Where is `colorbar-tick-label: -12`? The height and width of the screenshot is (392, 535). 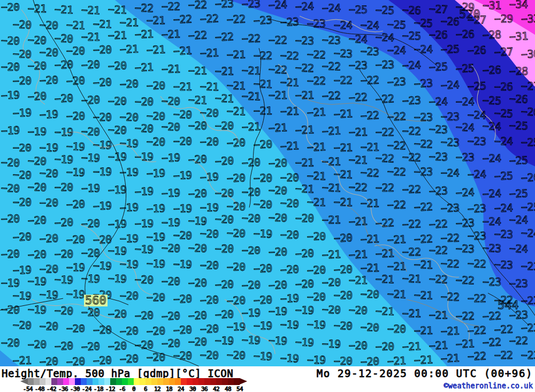 colorbar-tick-label: -12 is located at coordinates (110, 389).